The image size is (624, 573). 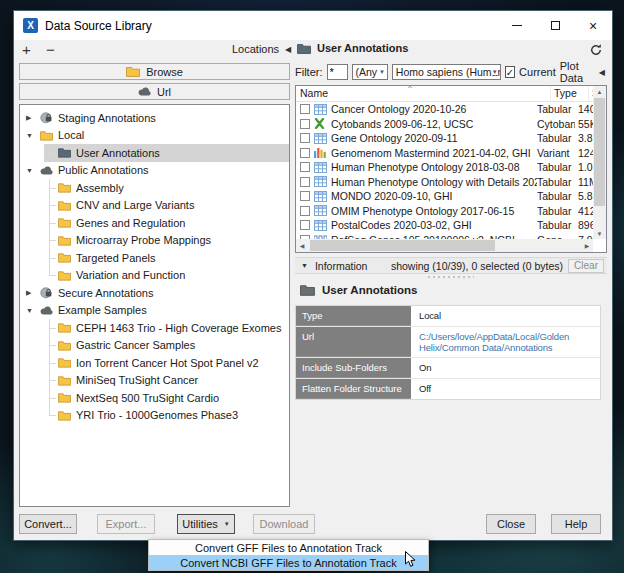 I want to click on property-row: UrlC:/Users/love/AppData/Local/Golden He…, so click(x=448, y=342).